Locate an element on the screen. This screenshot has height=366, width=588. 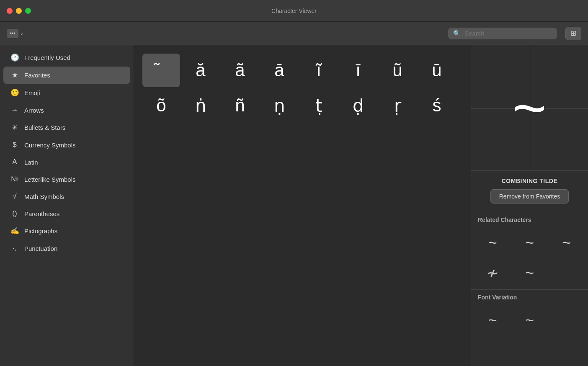
punctuation-icon: ·, is located at coordinates (15, 248).